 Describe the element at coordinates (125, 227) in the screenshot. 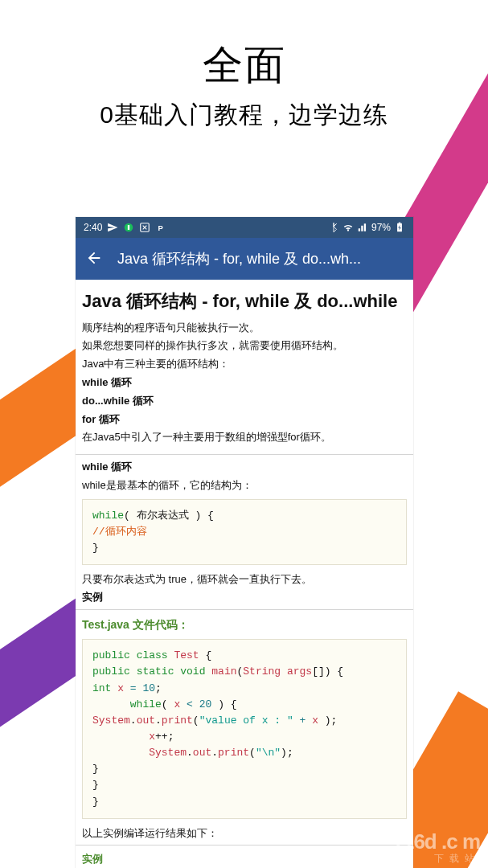

I see `statusbar-left: 2:40 P` at that location.